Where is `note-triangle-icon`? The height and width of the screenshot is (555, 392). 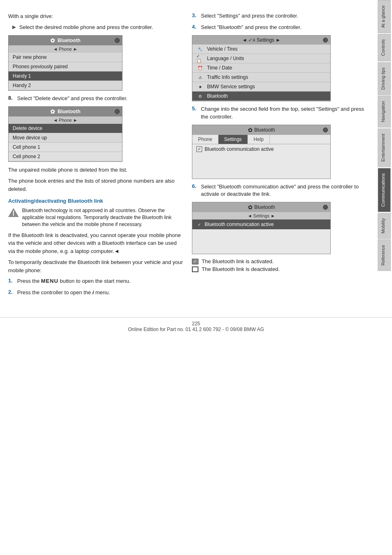 note-triangle-icon is located at coordinates (13, 213).